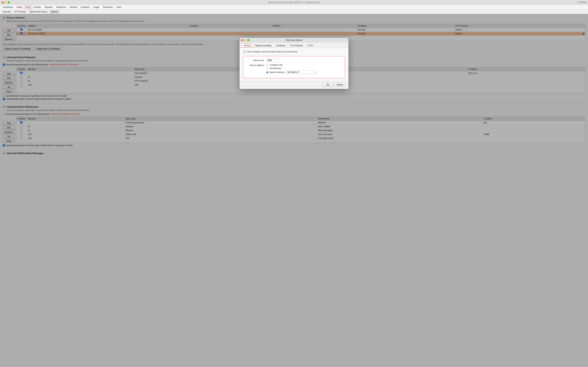 Image resolution: width=588 pixels, height=367 pixels. Describe the element at coordinates (294, 65) in the screenshot. I see `modal-body: ? These settings control how Burp binds …` at that location.